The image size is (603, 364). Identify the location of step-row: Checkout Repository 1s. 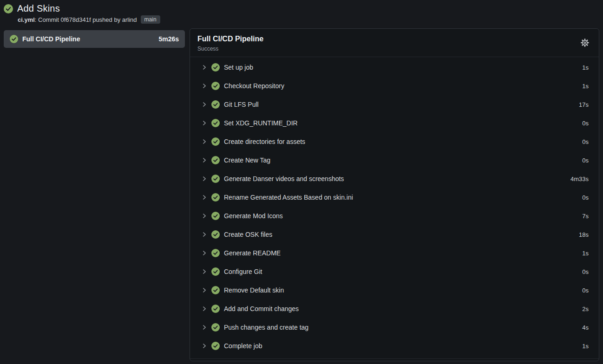
(394, 86).